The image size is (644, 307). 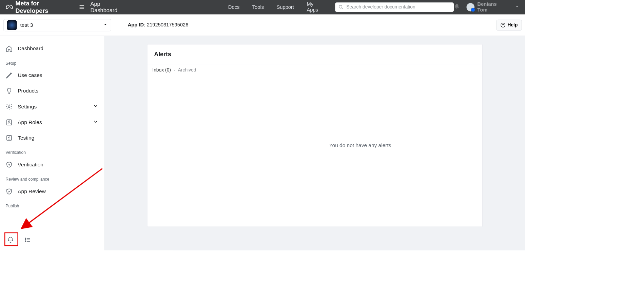 I want to click on home-icon, so click(x=9, y=49).